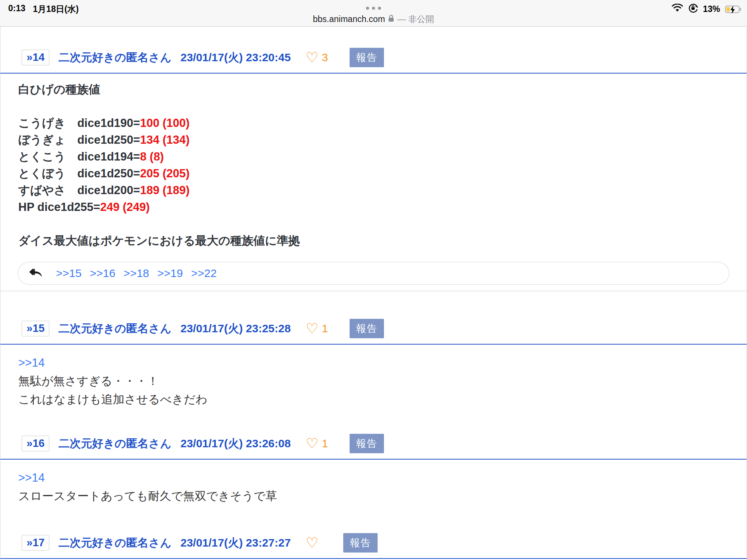 The image size is (747, 560). What do you see at coordinates (374, 19) in the screenshot?
I see `address-bar: bbs.animanch.com — 非公開` at bounding box center [374, 19].